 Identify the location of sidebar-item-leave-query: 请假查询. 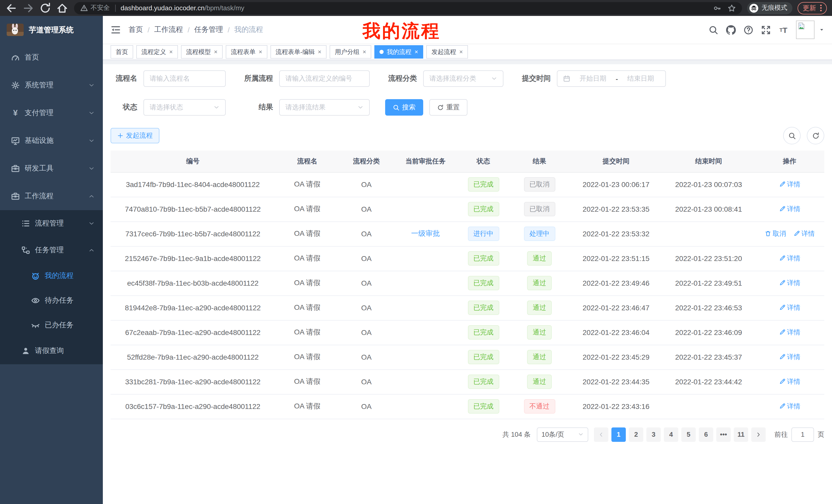
(51, 351).